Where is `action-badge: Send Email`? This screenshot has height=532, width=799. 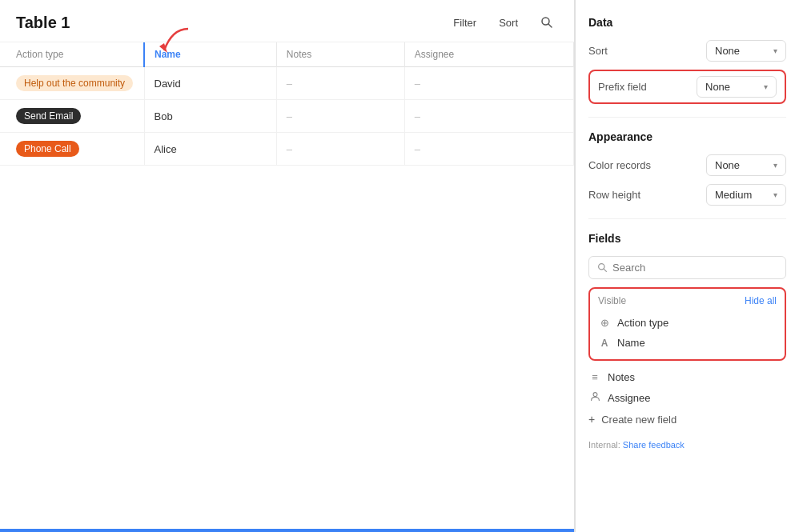 action-badge: Send Email is located at coordinates (48, 116).